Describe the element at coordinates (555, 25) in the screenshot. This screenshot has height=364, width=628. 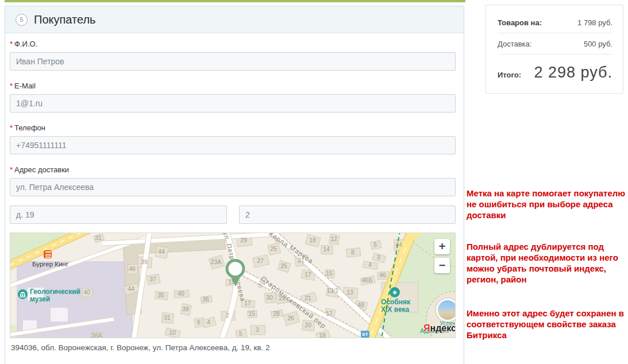
I see `summary-row-items: Товаров на: 1 798 руб.` at that location.